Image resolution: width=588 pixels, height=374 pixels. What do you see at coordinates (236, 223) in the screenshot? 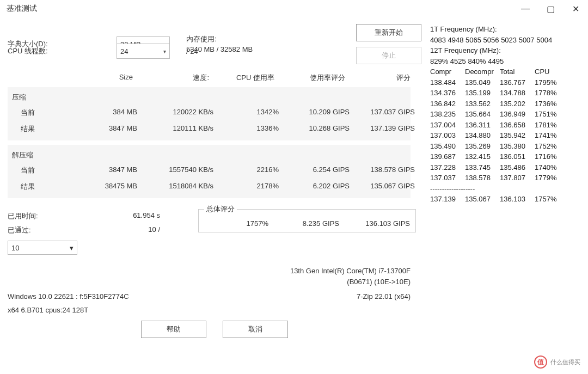
I see `overall-cpu: 1757%` at bounding box center [236, 223].